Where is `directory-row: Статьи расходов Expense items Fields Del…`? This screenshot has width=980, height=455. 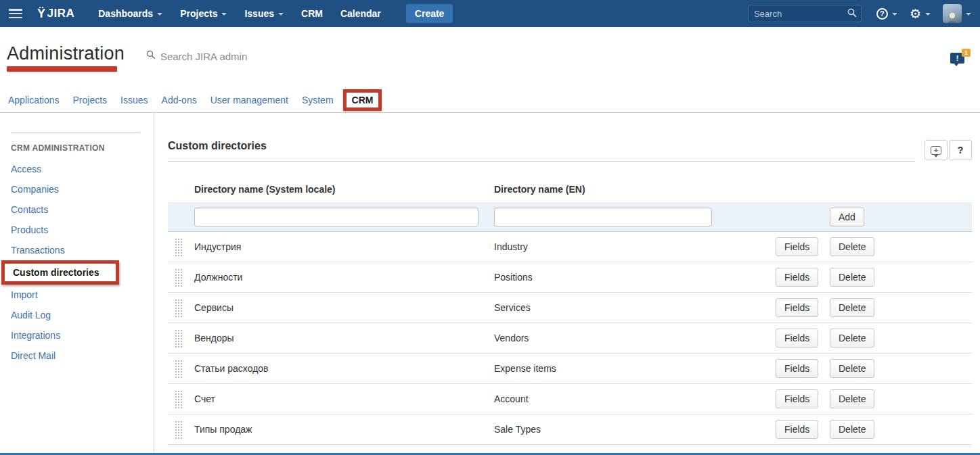 directory-row: Статьи расходов Expense items Fields Del… is located at coordinates (570, 369).